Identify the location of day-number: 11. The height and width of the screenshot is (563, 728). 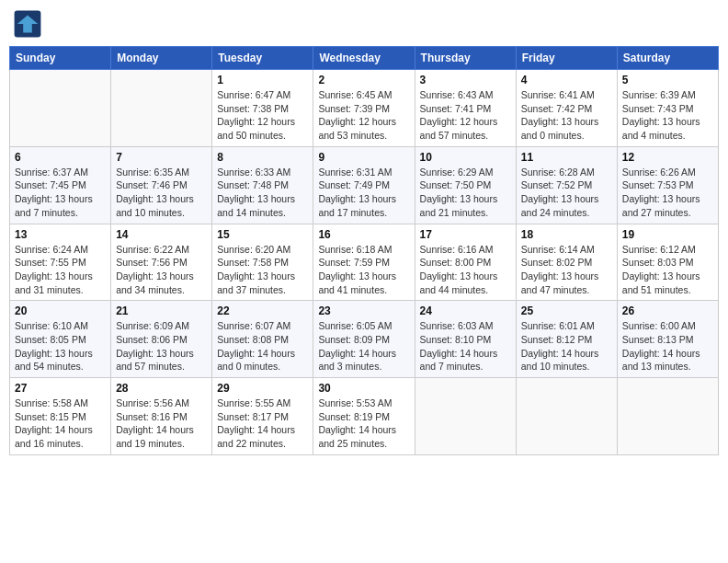
(566, 157).